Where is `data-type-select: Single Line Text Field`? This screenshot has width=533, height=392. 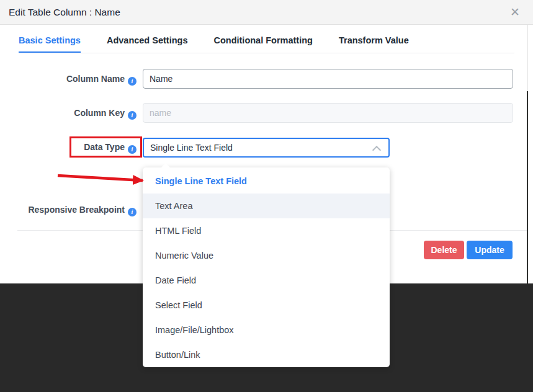
data-type-select: Single Line Text Field is located at coordinates (266, 148).